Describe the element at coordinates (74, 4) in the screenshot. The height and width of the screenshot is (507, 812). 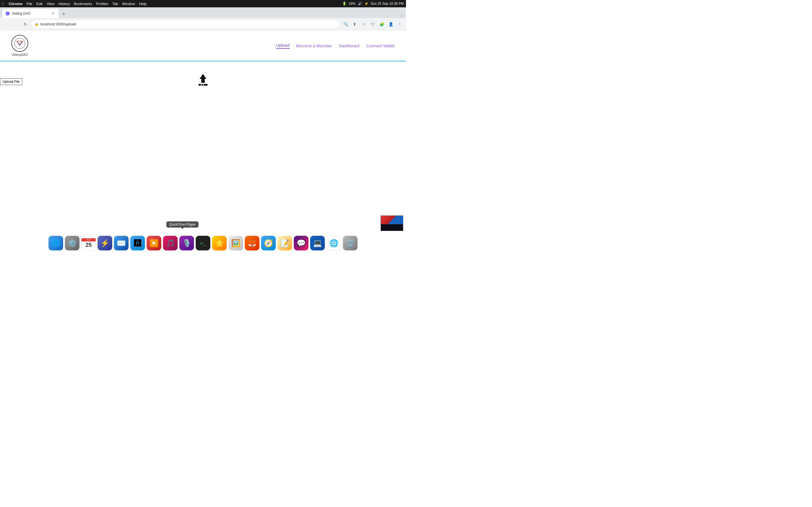
I see `menu-bar-left:  Chrome File Edit View History Bookmark…` at that location.